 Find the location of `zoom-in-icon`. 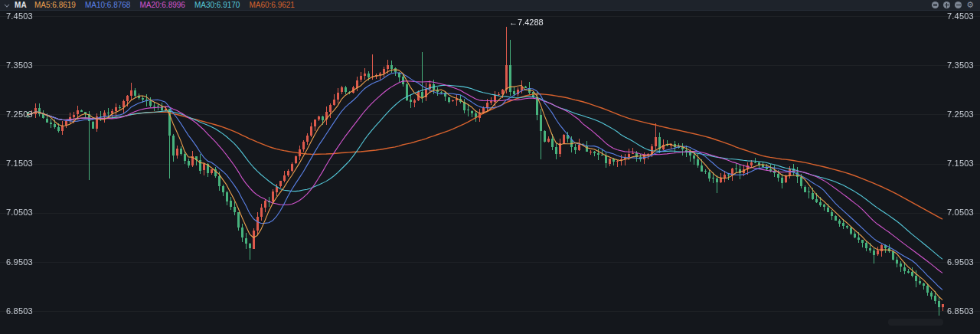

zoom-in-icon is located at coordinates (946, 5).